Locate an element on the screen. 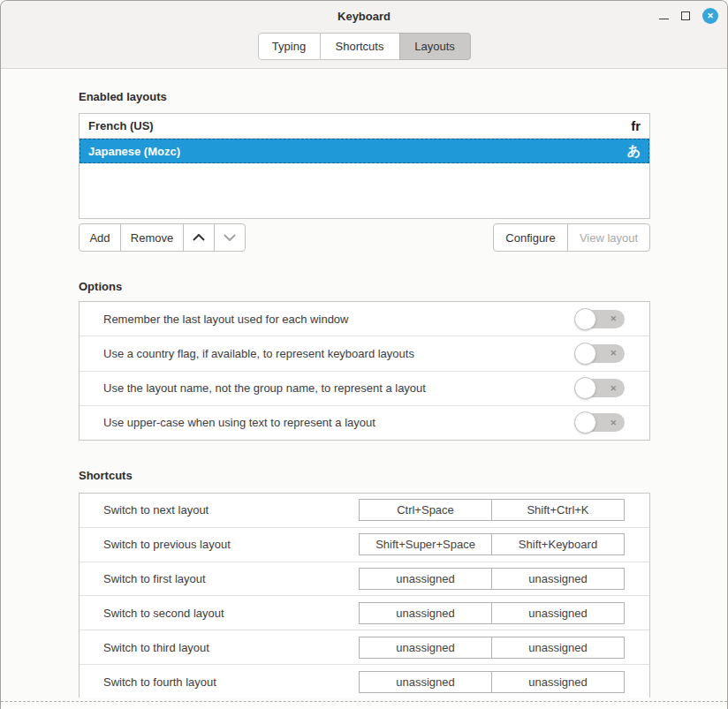  layout-indicator-ja: あ is located at coordinates (634, 152).